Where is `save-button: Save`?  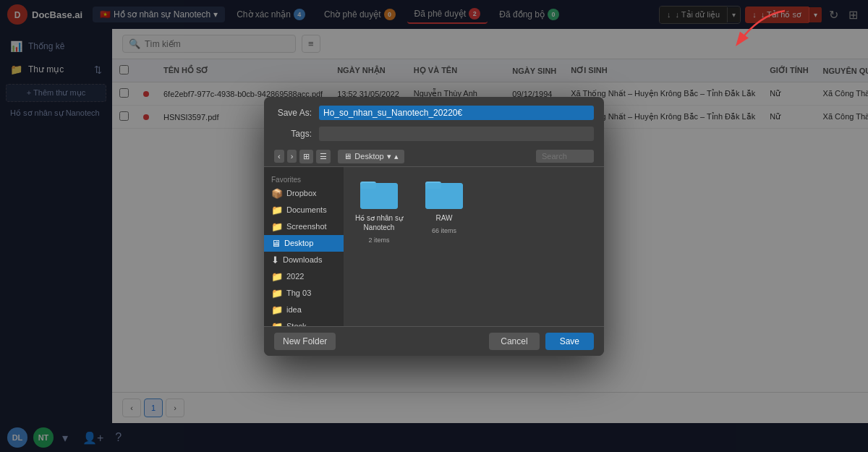 save-button: Save is located at coordinates (570, 341).